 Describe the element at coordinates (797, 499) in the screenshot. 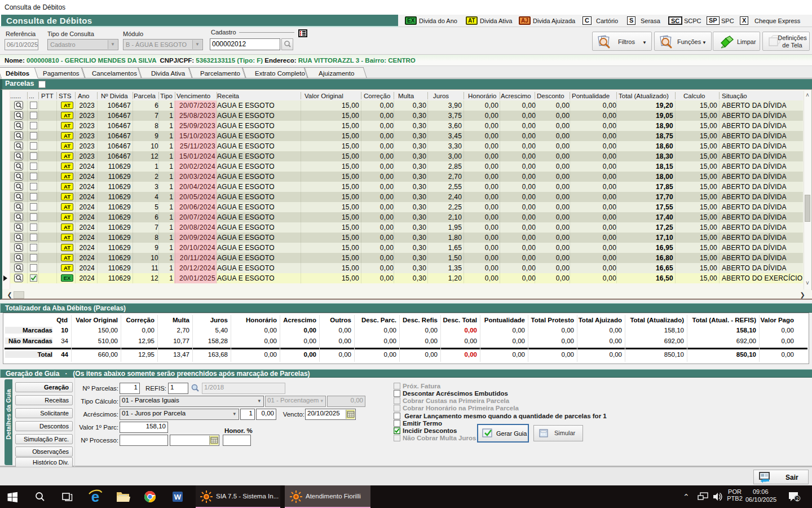

I see `svg-text: 2` at that location.